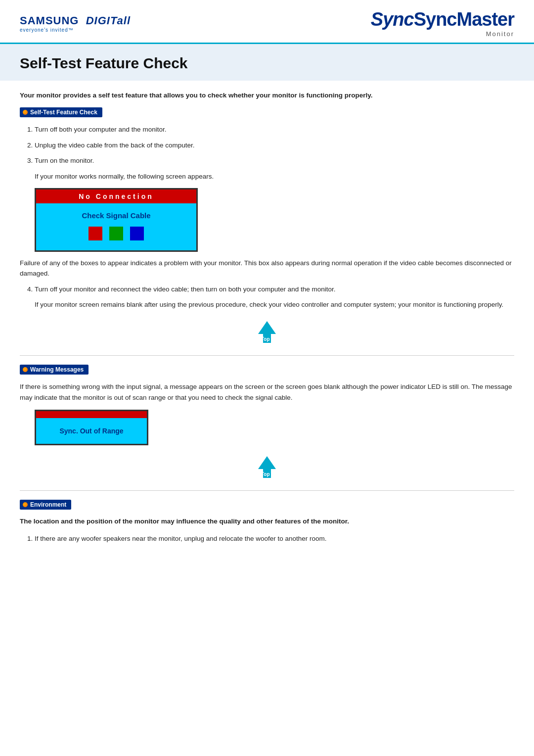 This screenshot has height=756, width=534. What do you see at coordinates (116, 227) in the screenshot?
I see `monitor-box-body: Check Signal Cable` at bounding box center [116, 227].